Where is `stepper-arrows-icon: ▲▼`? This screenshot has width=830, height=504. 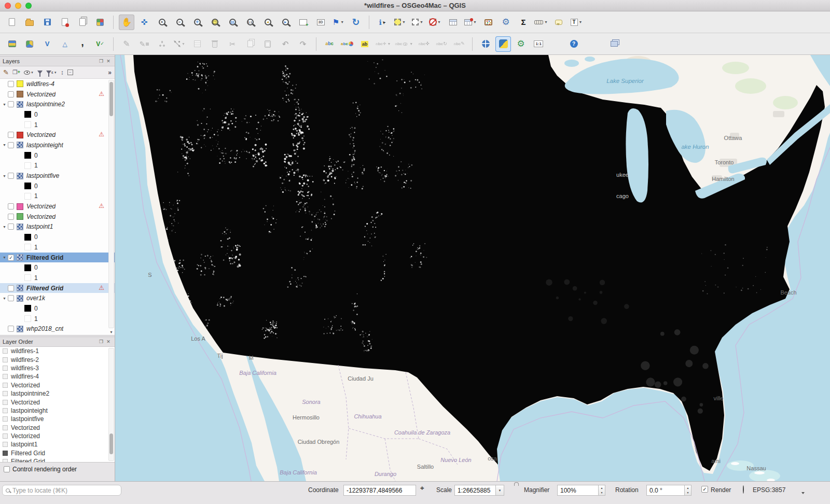 stepper-arrows-icon: ▲▼ is located at coordinates (688, 491).